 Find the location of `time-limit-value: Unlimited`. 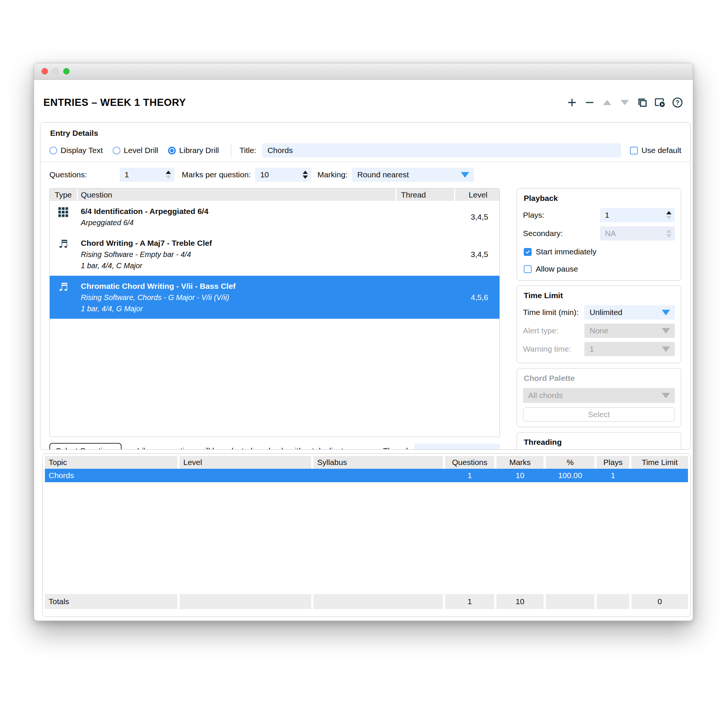

time-limit-value: Unlimited is located at coordinates (626, 312).